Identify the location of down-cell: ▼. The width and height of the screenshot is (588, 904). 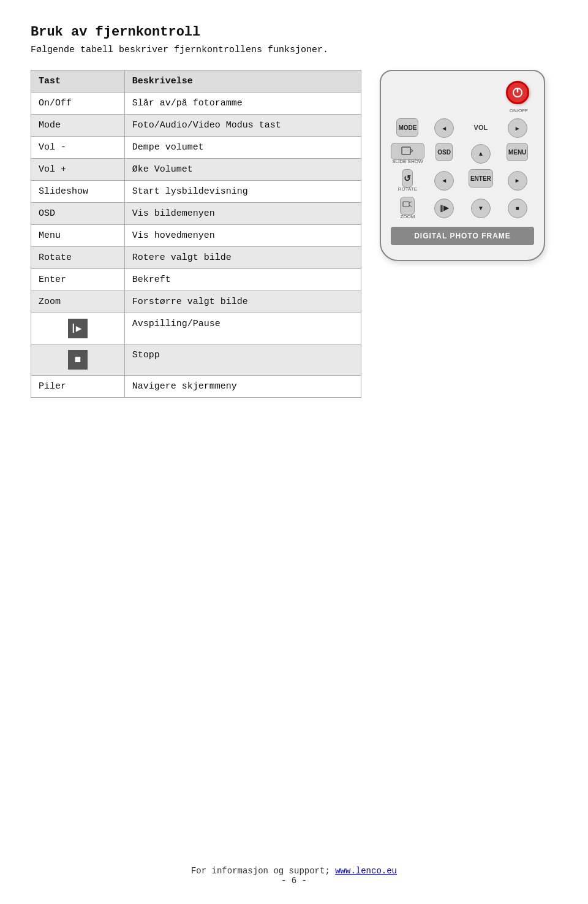
(481, 208).